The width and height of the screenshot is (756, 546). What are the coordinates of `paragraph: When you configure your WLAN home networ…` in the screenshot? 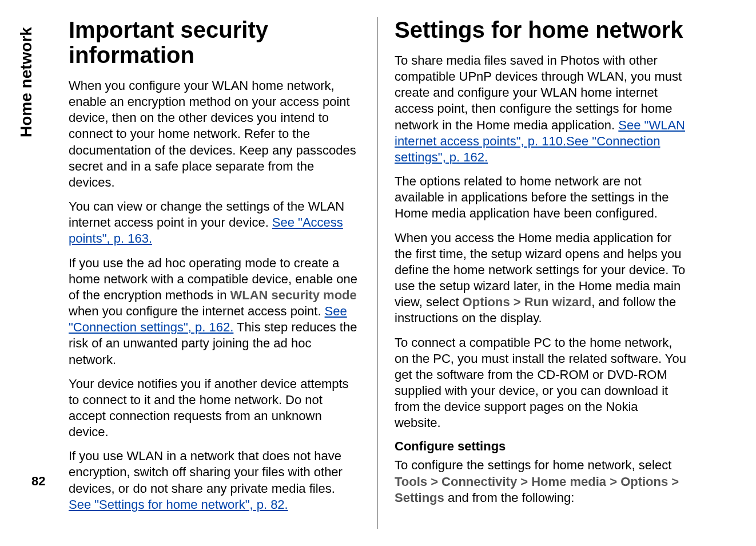 It's located at (214, 134).